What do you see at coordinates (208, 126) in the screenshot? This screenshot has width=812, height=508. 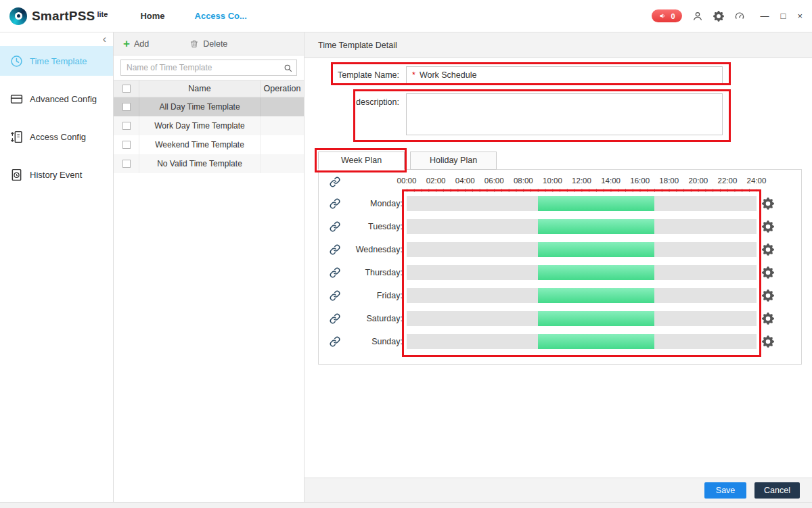 I see `template-row: Work Day Time Template` at bounding box center [208, 126].